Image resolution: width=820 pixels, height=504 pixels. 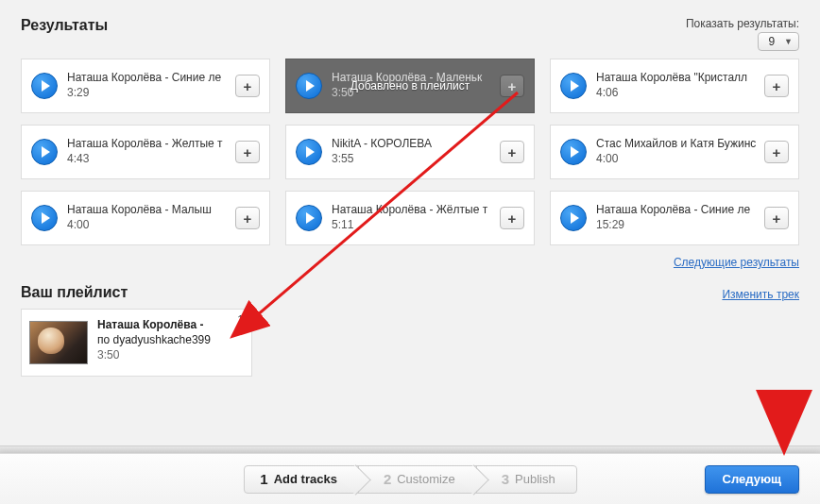 What do you see at coordinates (387, 479) in the screenshot?
I see `wizard-step-number: 2` at bounding box center [387, 479].